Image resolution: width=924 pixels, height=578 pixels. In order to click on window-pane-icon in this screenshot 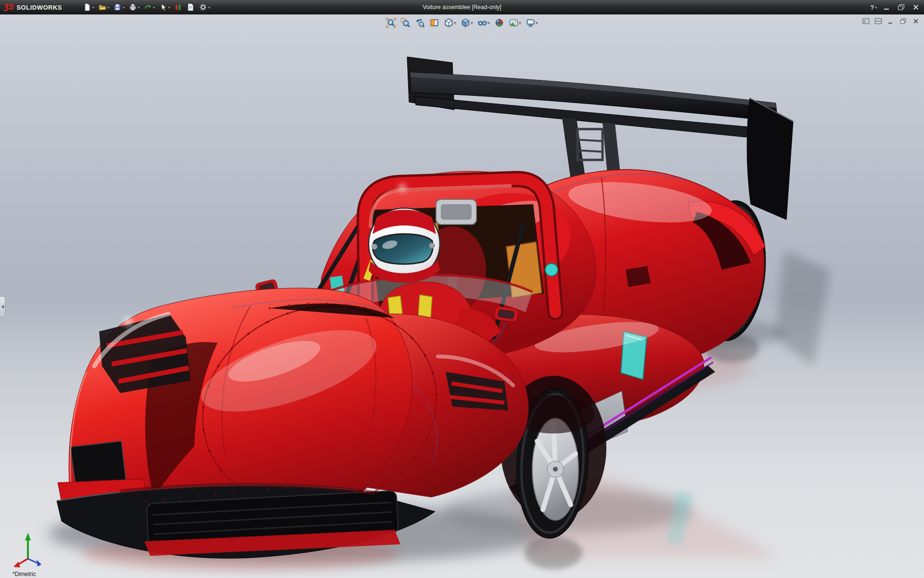, I will do `click(878, 21)`.